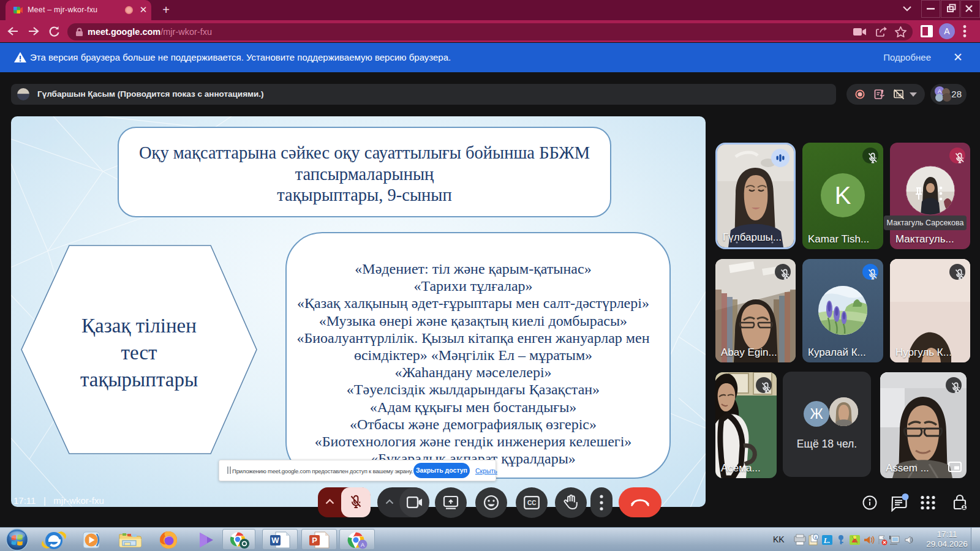 The height and width of the screenshot is (551, 980). I want to click on svg-text: A, so click(363, 545).